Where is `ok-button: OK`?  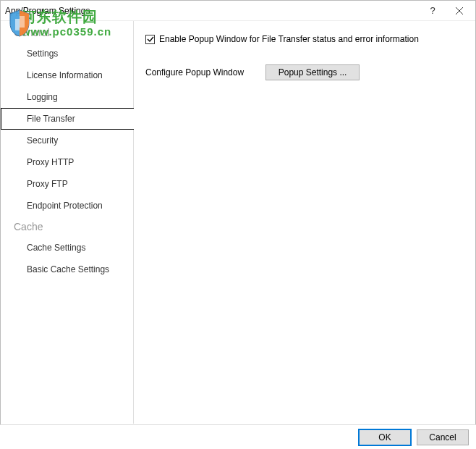 ok-button: OK is located at coordinates (385, 437).